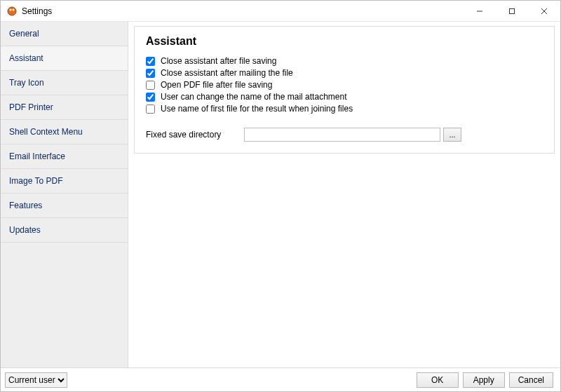 This screenshot has width=561, height=392. What do you see at coordinates (280, 379) in the screenshot?
I see `footer: Current user OK Apply Cancel` at bounding box center [280, 379].